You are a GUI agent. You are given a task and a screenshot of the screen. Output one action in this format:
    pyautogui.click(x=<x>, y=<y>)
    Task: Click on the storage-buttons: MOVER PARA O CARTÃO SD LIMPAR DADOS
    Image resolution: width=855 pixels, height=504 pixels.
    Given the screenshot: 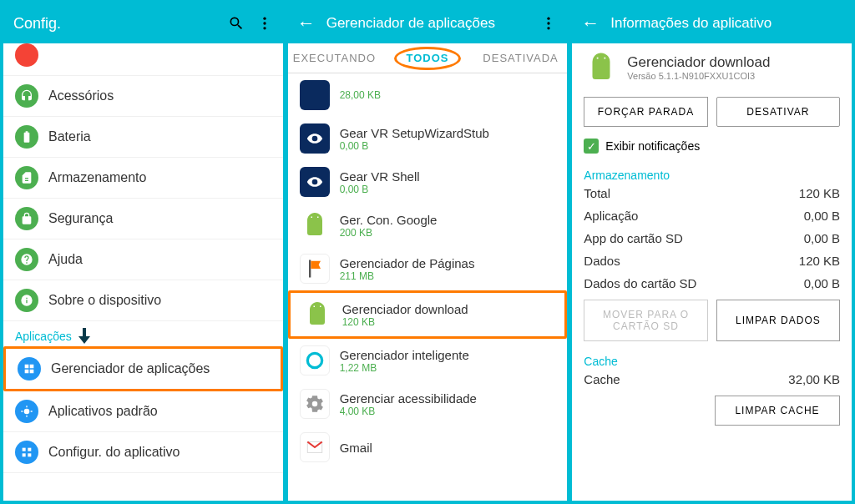 What is the action you would take?
    pyautogui.click(x=711, y=320)
    